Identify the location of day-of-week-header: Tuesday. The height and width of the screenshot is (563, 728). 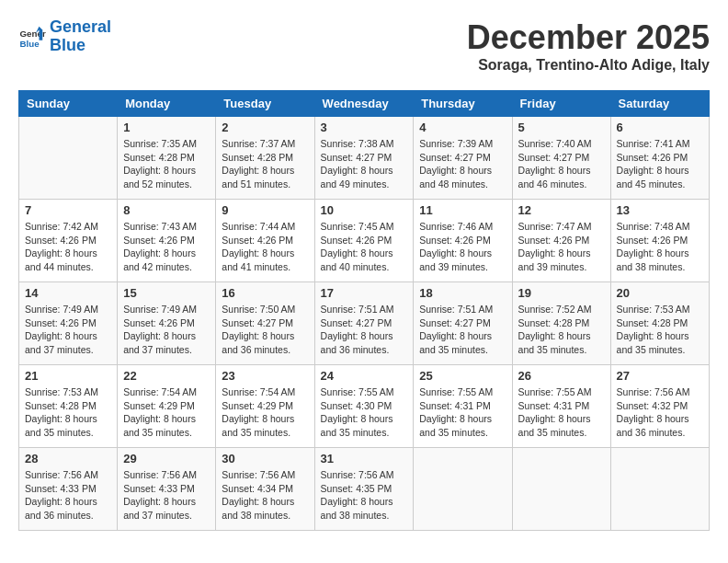
(265, 104).